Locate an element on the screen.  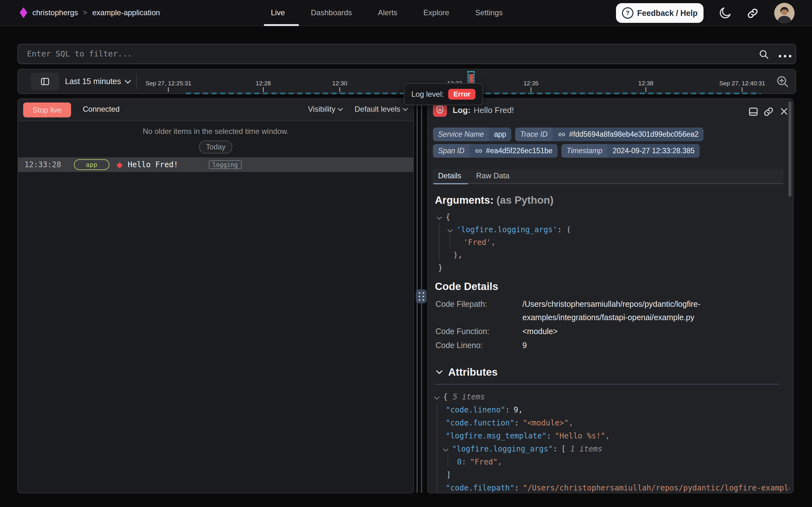
service-name-pill: Service Name app is located at coordinates (472, 134).